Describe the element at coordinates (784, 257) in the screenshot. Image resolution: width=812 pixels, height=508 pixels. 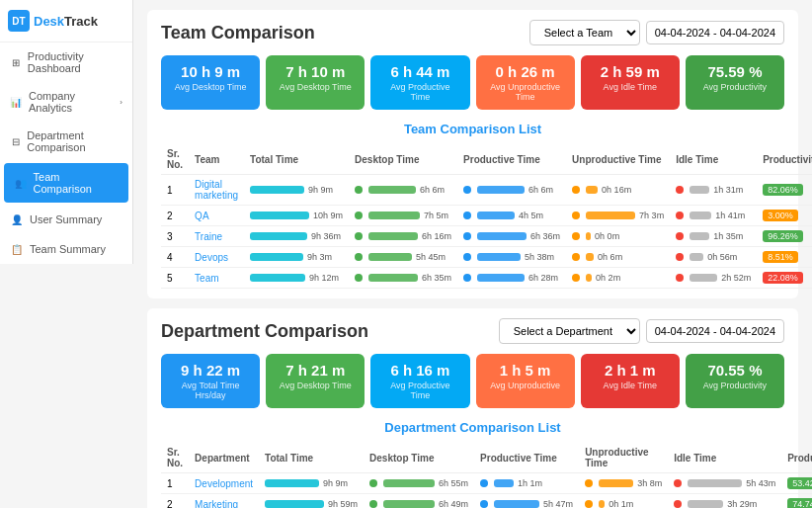
I see `productivity-badge: 8.51%` at that location.